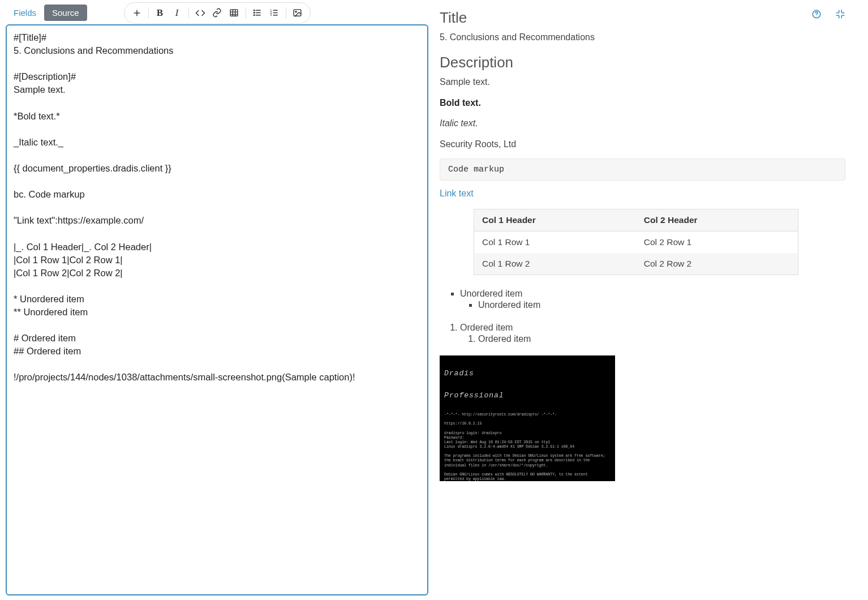 The width and height of the screenshot is (868, 600). Describe the element at coordinates (217, 12) in the screenshot. I see `editor-tabs: Fields Source B I` at that location.